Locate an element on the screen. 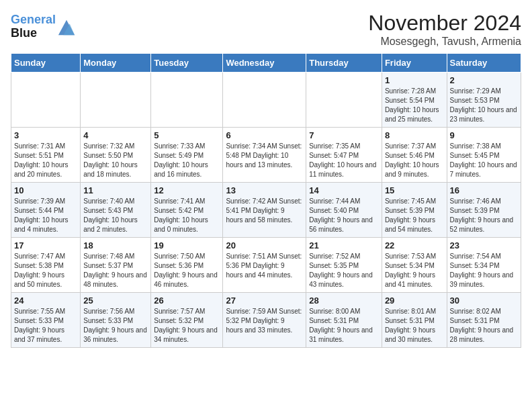 This screenshot has height=411, width=532. calendar-cell: 26Sunrise: 7:57 AM Sunset: 5:32 PM Dayli… is located at coordinates (187, 320).